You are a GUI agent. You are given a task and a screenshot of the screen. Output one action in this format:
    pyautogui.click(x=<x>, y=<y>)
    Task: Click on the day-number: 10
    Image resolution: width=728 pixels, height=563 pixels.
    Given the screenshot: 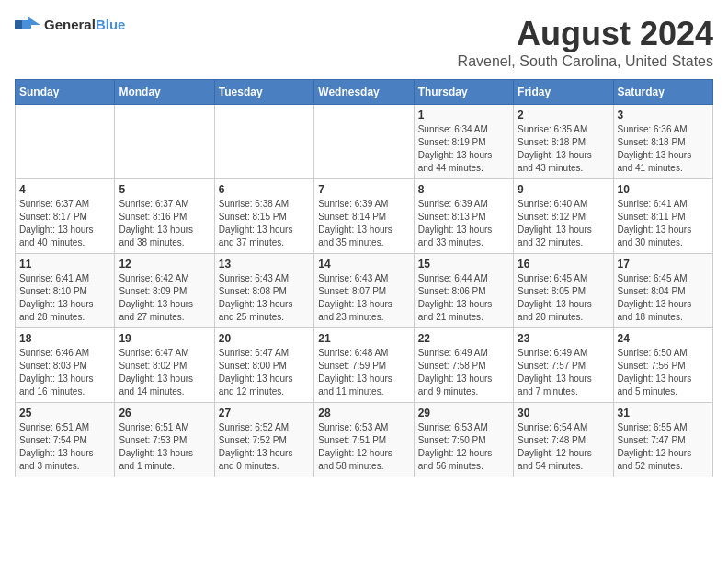 What is the action you would take?
    pyautogui.click(x=664, y=190)
    